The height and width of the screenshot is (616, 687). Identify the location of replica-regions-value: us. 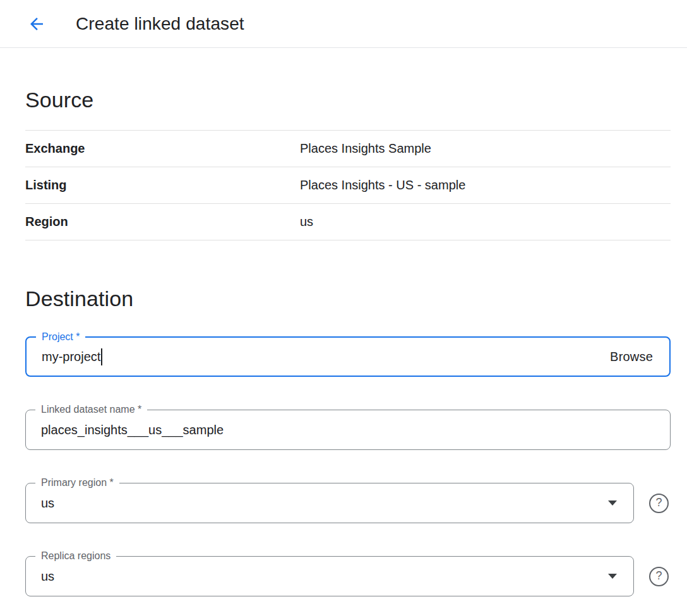
(48, 577).